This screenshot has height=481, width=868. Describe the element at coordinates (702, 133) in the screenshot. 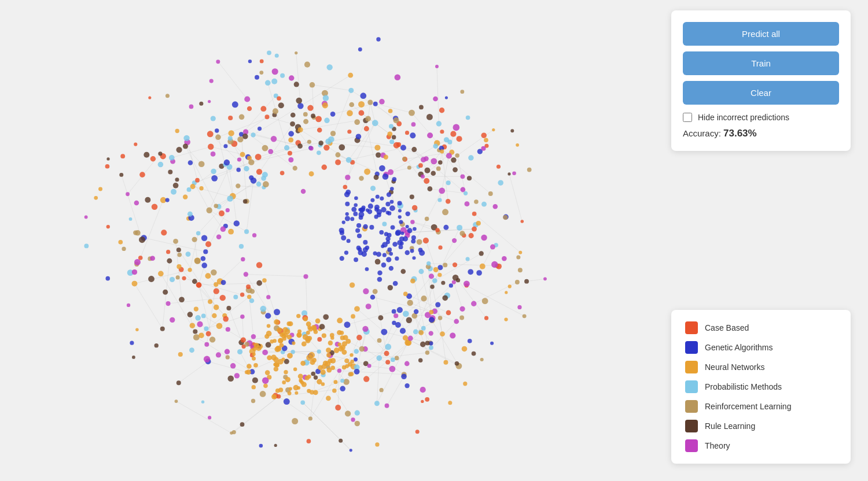

I see `accuracy-label: Accuracy:` at that location.